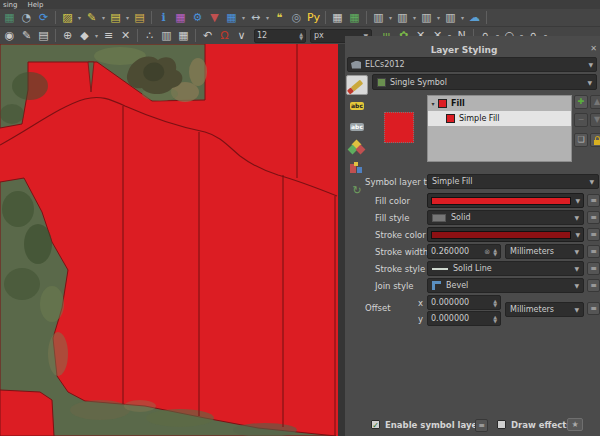 The width and height of the screenshot is (600, 436). What do you see at coordinates (357, 85) in the screenshot?
I see `symbology-icon` at bounding box center [357, 85].